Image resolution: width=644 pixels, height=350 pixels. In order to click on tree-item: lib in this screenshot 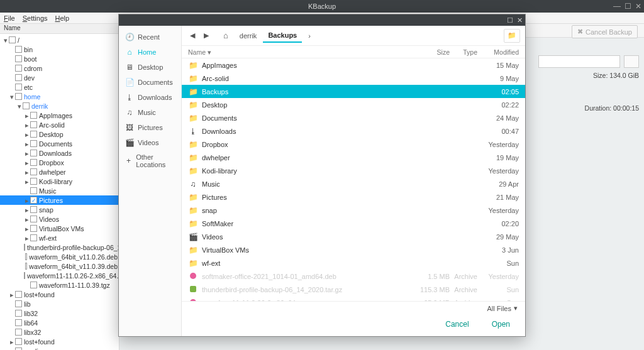, I will do `click(59, 304)`.